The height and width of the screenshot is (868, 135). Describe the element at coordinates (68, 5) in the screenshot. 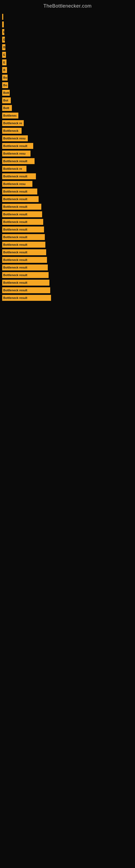

I see `site-title: TheBottlenecker.com` at that location.